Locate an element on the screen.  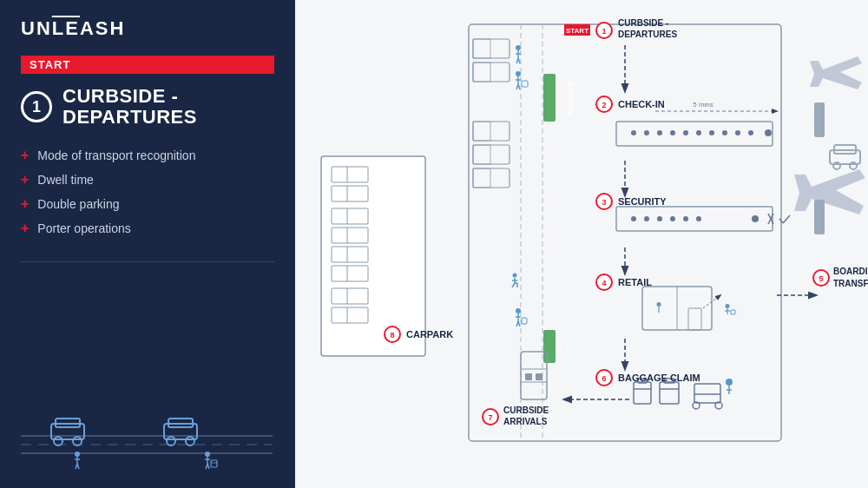
airplane-bottom-icon is located at coordinates (830, 192).